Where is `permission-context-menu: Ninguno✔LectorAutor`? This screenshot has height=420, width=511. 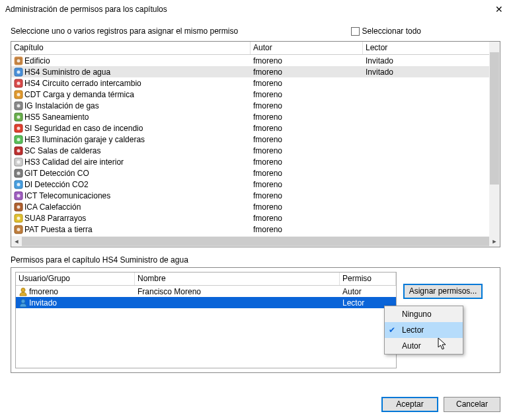
permission-context-menu: Ninguno✔LectorAutor is located at coordinates (424, 330).